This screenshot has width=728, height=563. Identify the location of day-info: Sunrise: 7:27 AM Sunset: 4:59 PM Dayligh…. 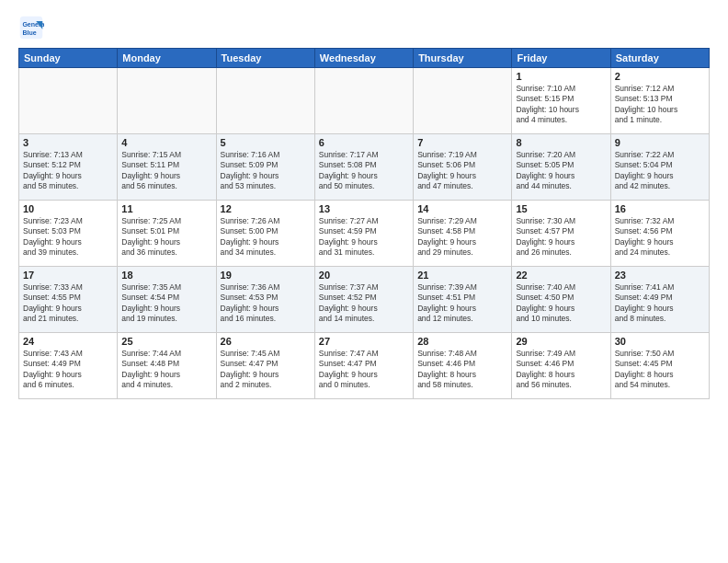
(364, 237).